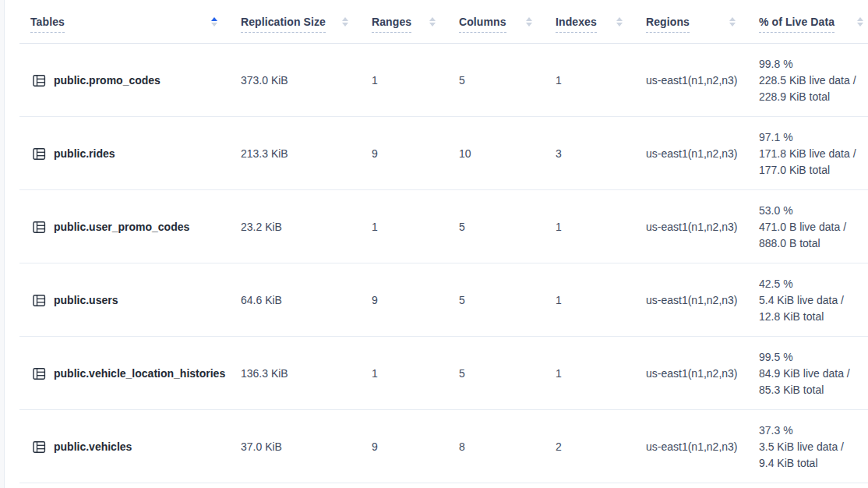 The width and height of the screenshot is (868, 488). I want to click on table-name-cell: public.vehicles, so click(123, 447).